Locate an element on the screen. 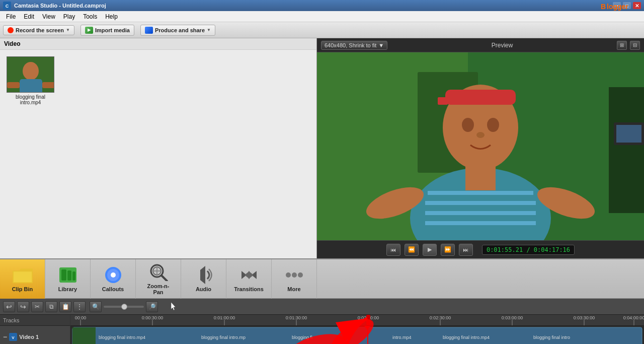  title-bar: C Camtasia Studio - Untitled.camproj — □… is located at coordinates (322, 6).